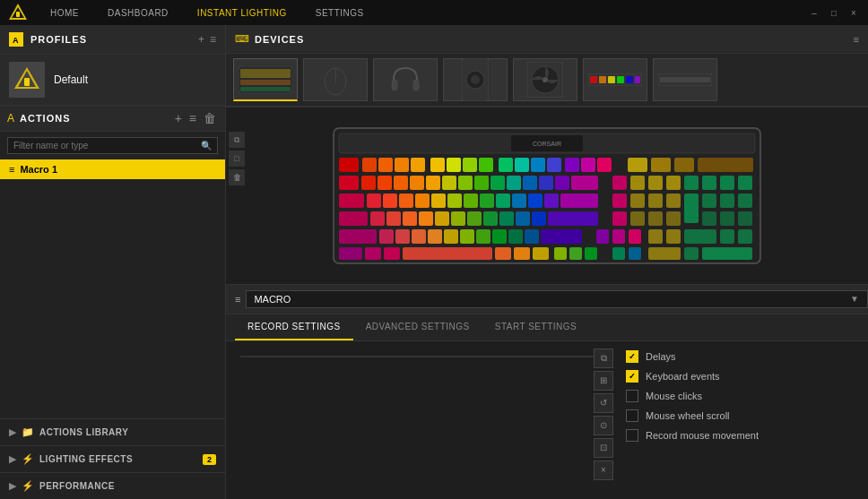 Image resolution: width=868 pixels, height=499 pixels. What do you see at coordinates (632, 357) in the screenshot?
I see `delays-checkbox` at bounding box center [632, 357].